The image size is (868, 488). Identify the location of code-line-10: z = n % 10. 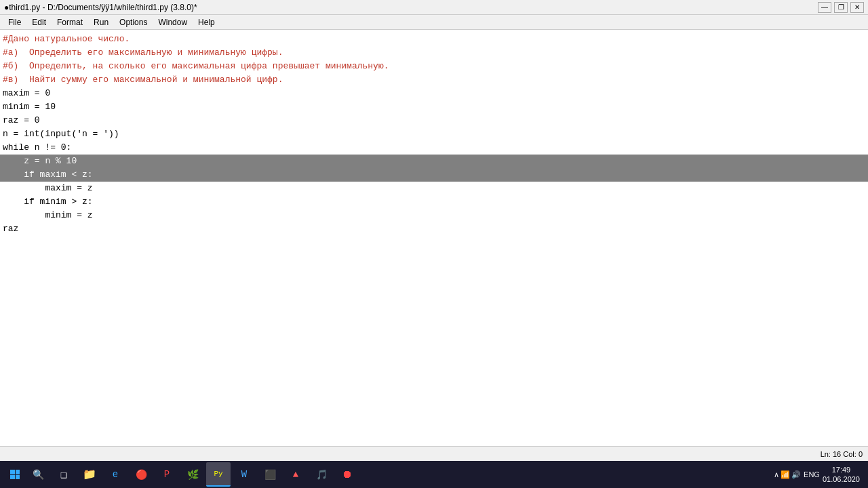
(434, 161).